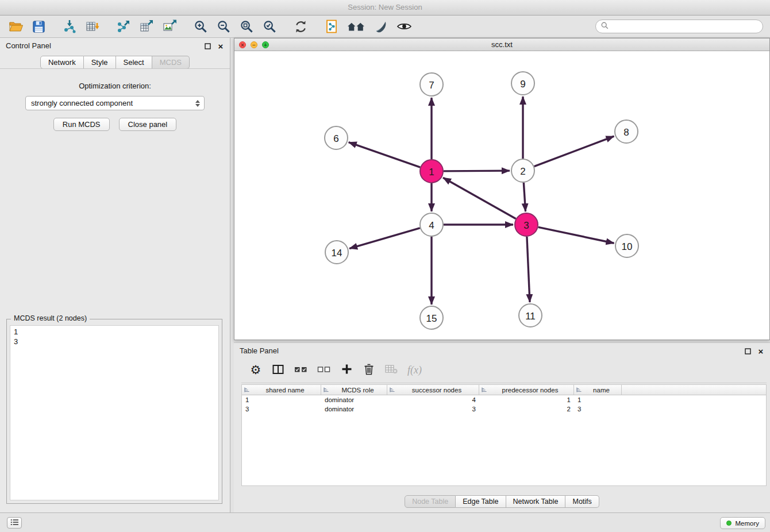 The height and width of the screenshot is (532, 770). I want to click on table-cell: 4, so click(433, 400).